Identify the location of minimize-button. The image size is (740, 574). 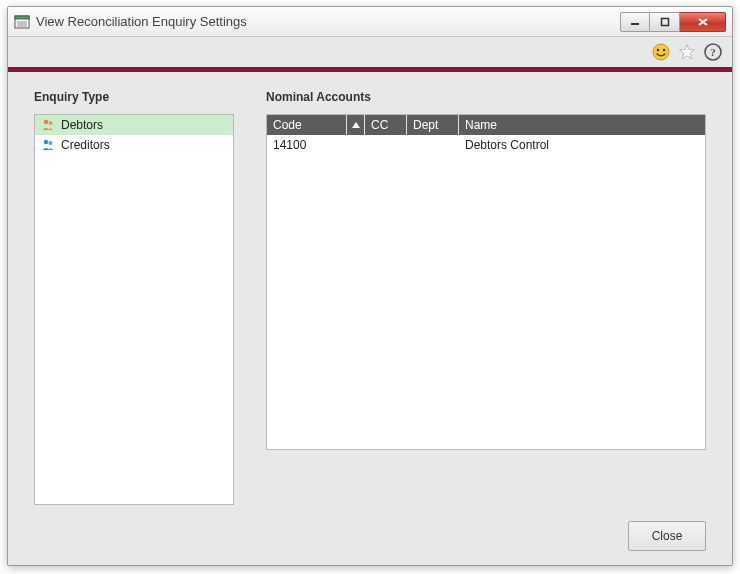
(635, 22).